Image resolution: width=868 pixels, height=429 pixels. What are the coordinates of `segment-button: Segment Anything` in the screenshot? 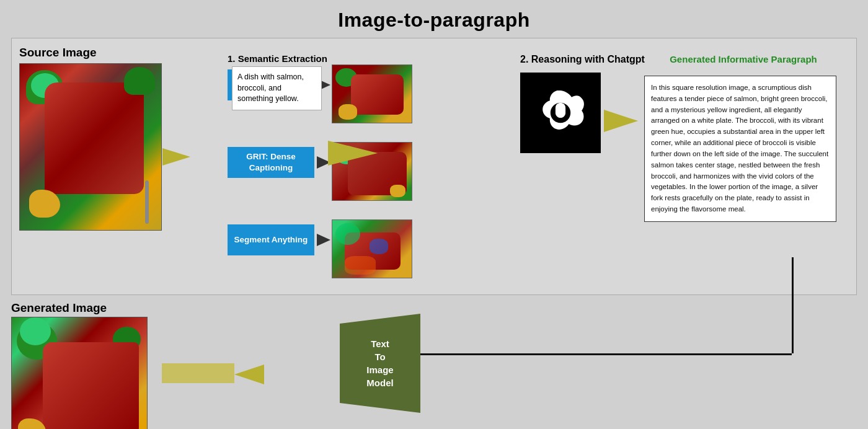 It's located at (271, 240).